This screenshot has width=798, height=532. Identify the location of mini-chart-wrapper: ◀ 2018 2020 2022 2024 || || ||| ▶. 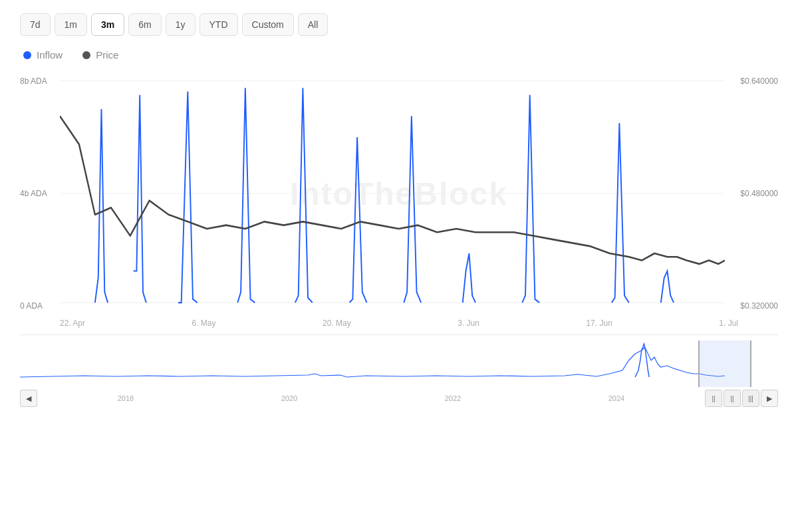
(399, 370).